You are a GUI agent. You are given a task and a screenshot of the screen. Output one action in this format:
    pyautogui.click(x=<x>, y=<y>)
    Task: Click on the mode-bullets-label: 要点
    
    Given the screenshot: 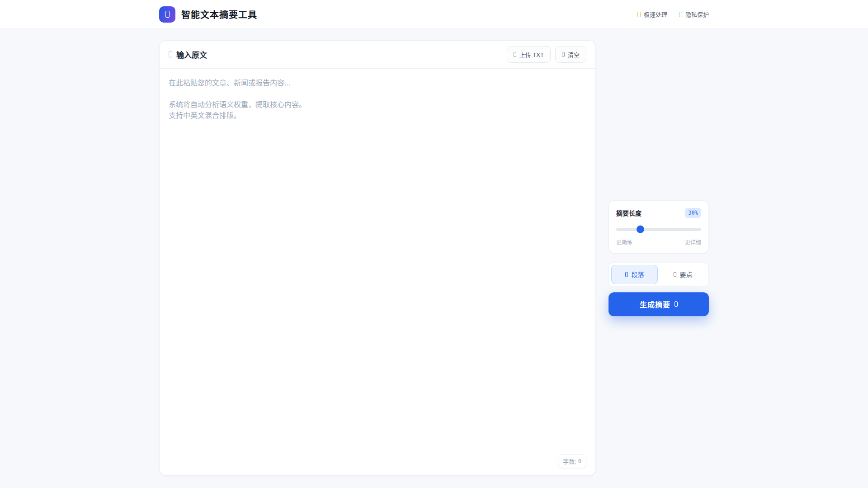 What is the action you would take?
    pyautogui.click(x=686, y=274)
    